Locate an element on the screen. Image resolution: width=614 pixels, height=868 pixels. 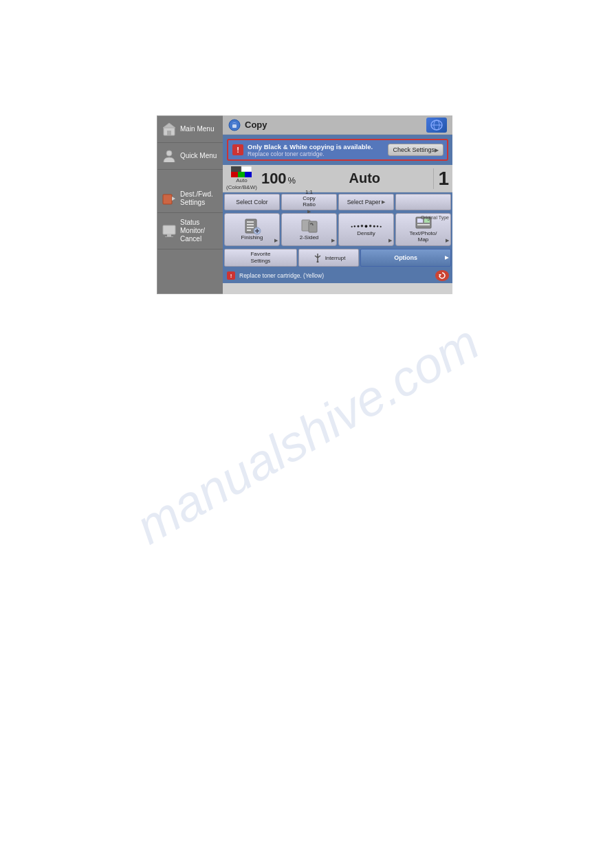
options-button: Options ▶ is located at coordinates (406, 258).